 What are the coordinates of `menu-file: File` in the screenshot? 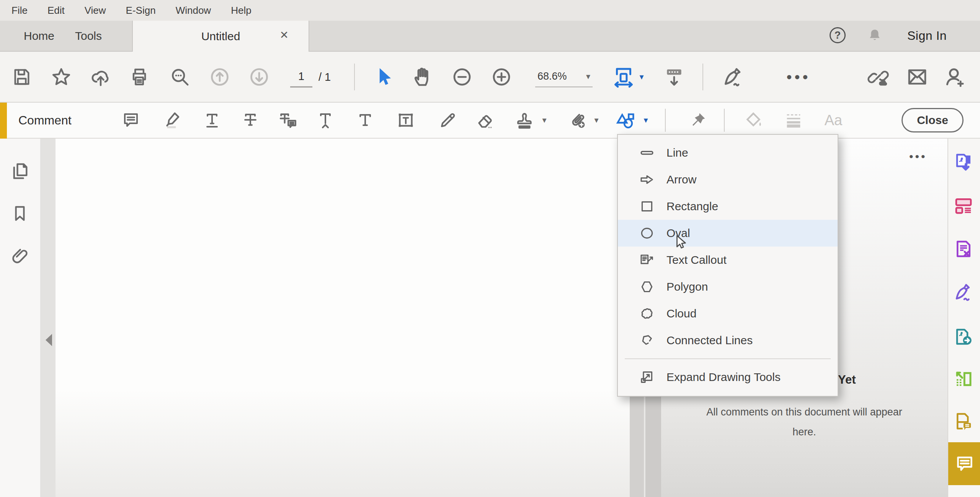 It's located at (20, 11).